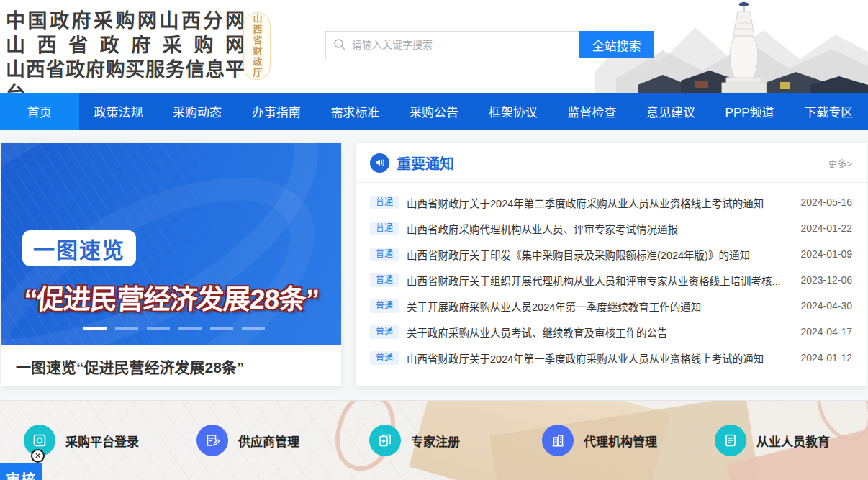 The image size is (868, 480). What do you see at coordinates (603, 229) in the screenshot?
I see `notice-link: 山西省政府采购代理机构从业人员、评审专家考试情况通报` at bounding box center [603, 229].